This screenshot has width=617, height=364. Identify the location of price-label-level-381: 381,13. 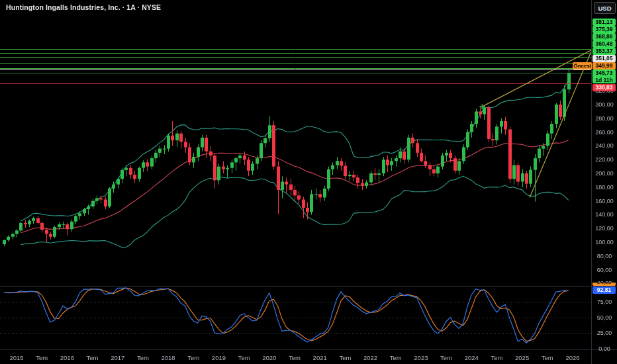
(604, 23).